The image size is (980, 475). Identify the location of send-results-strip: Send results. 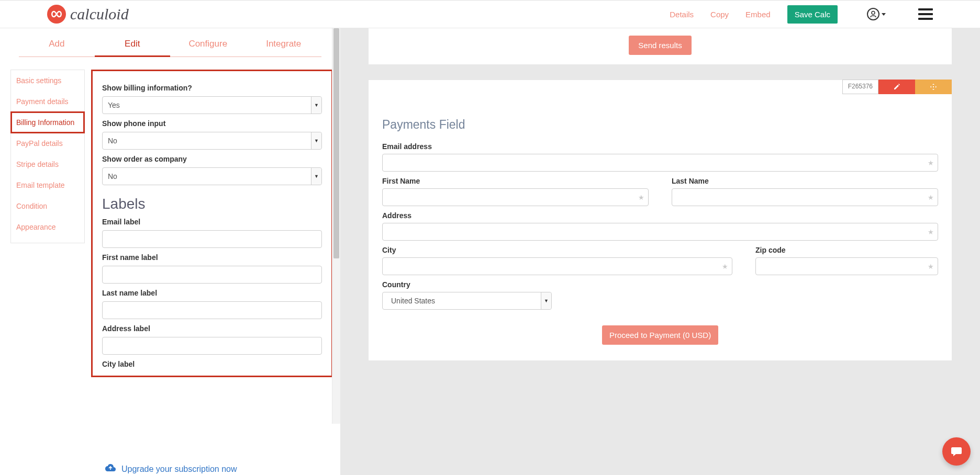
(660, 46).